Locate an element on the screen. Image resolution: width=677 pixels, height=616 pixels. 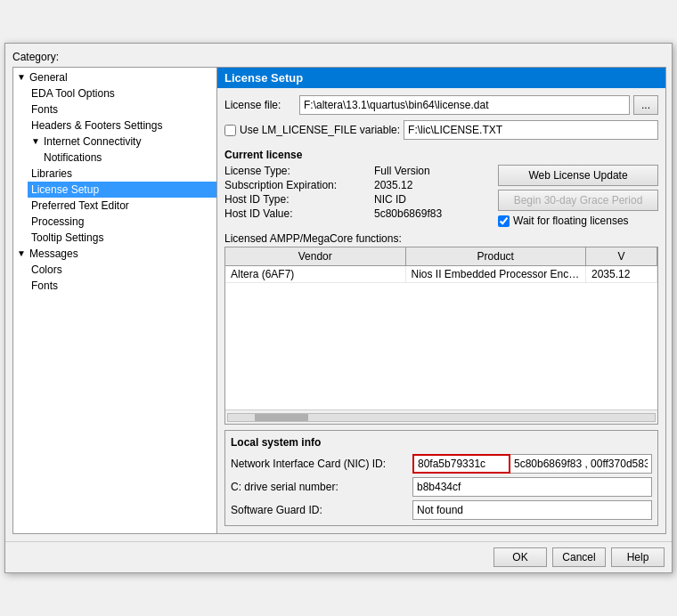
tree-group-messages: ▼ Messages Colors Fonts is located at coordinates (115, 270).